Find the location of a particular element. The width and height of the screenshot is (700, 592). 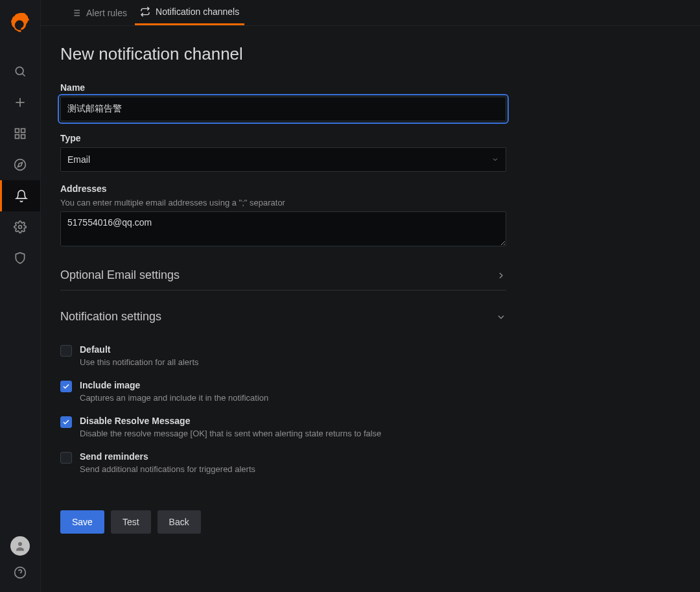

configuration-icon is located at coordinates (20, 227).